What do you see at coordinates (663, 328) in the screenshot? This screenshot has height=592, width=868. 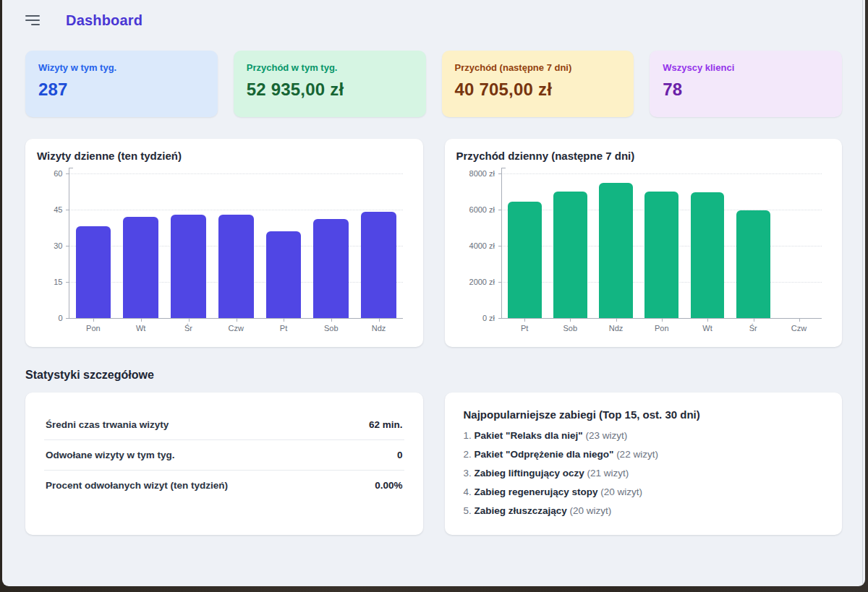 I see `x-axis-labels: PtSobNdzPonWtŚrCzw` at bounding box center [663, 328].